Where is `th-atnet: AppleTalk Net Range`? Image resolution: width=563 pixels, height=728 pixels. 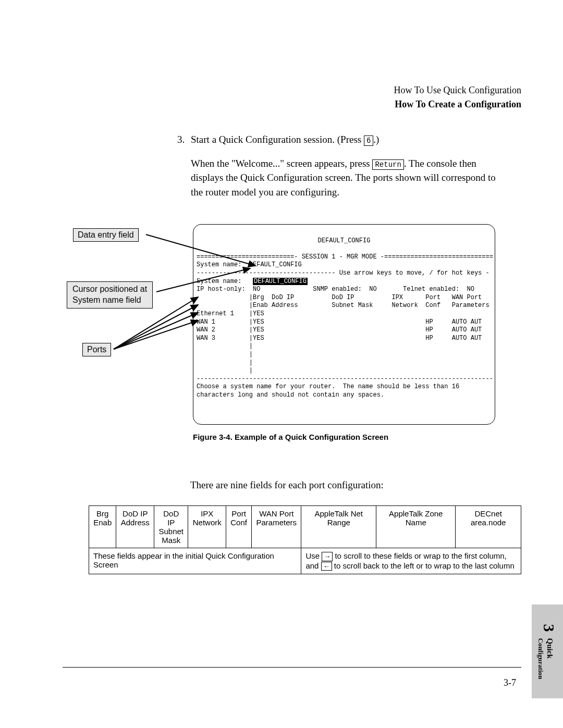
th-atnet: AppleTalk Net Range is located at coordinates (339, 527).